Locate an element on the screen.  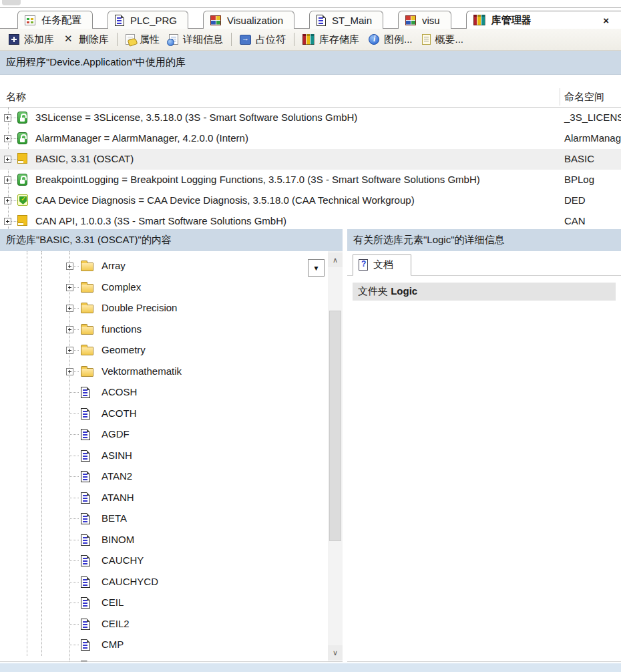
library-row: AlarmManager = AlarmManager, 4.2.0.0 (In… is located at coordinates (310, 139).